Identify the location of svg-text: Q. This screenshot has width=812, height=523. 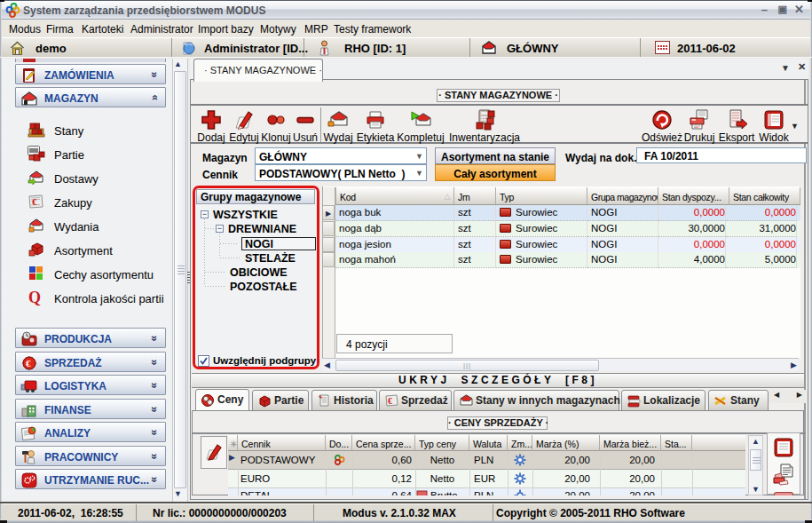
(35, 297).